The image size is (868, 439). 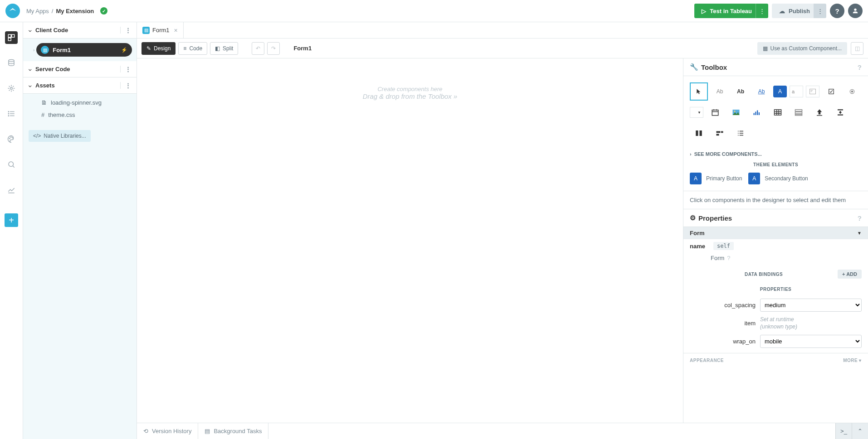 What do you see at coordinates (840, 112) in the screenshot?
I see `tool-spacer` at bounding box center [840, 112].